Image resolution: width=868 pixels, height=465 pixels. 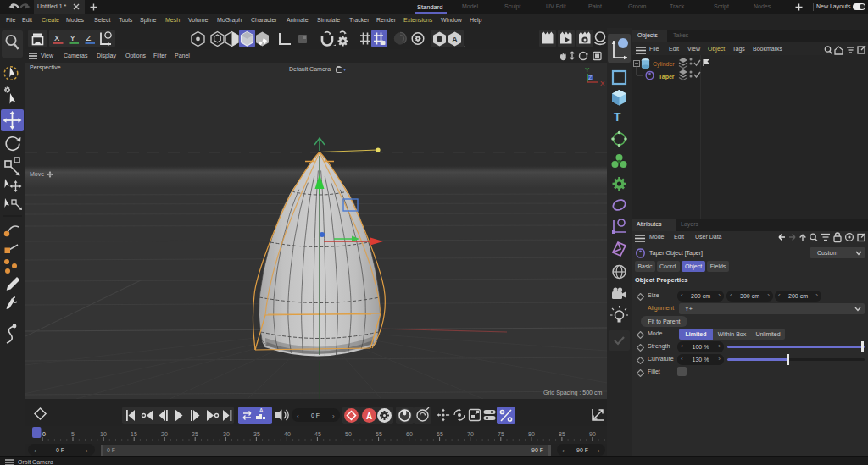 I want to click on svg-text: Cylinder, so click(x=664, y=64).